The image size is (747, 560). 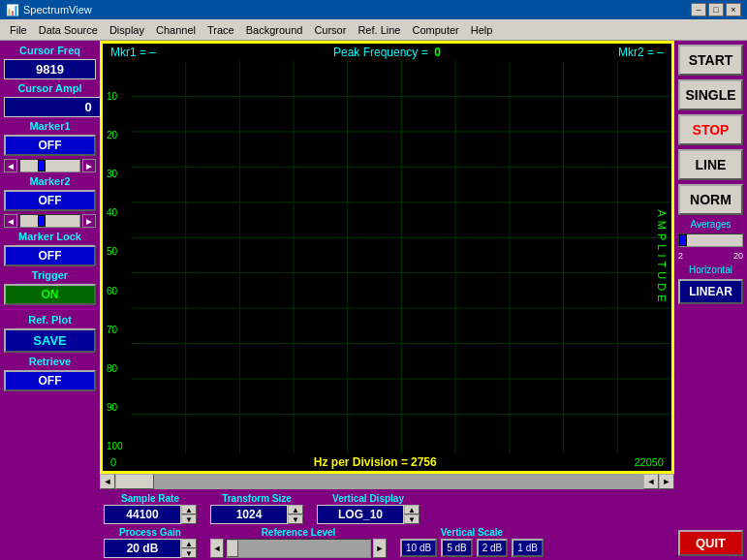 I want to click on vertical-display-down: ▼, so click(x=412, y=519).